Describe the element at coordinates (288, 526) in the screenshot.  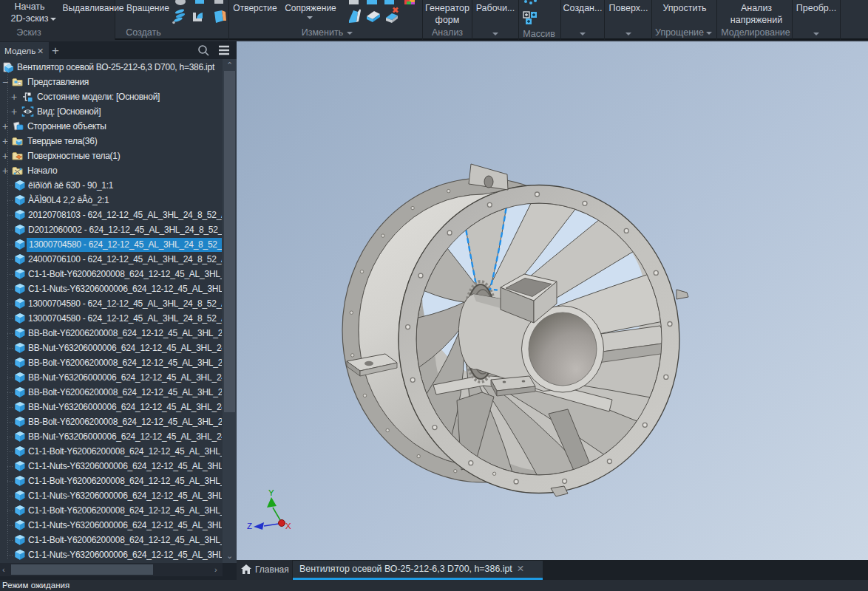
I see `svg-text: X` at that location.